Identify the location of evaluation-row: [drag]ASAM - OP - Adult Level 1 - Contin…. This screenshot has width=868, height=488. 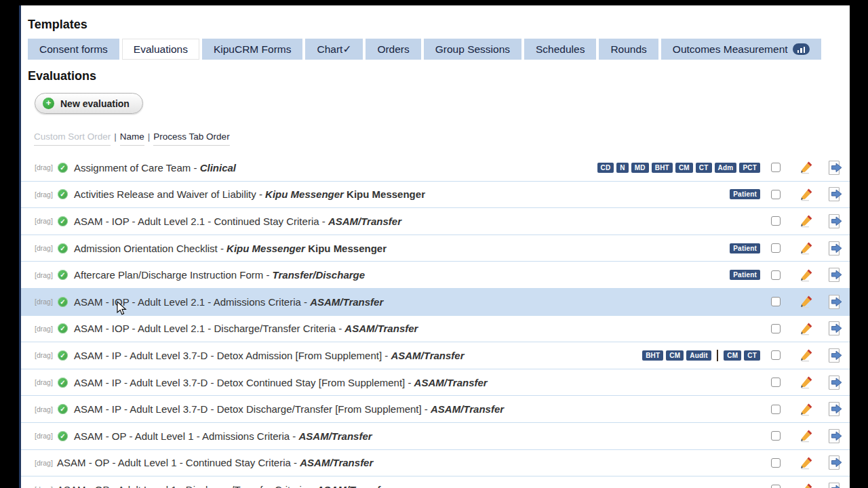
(435, 464).